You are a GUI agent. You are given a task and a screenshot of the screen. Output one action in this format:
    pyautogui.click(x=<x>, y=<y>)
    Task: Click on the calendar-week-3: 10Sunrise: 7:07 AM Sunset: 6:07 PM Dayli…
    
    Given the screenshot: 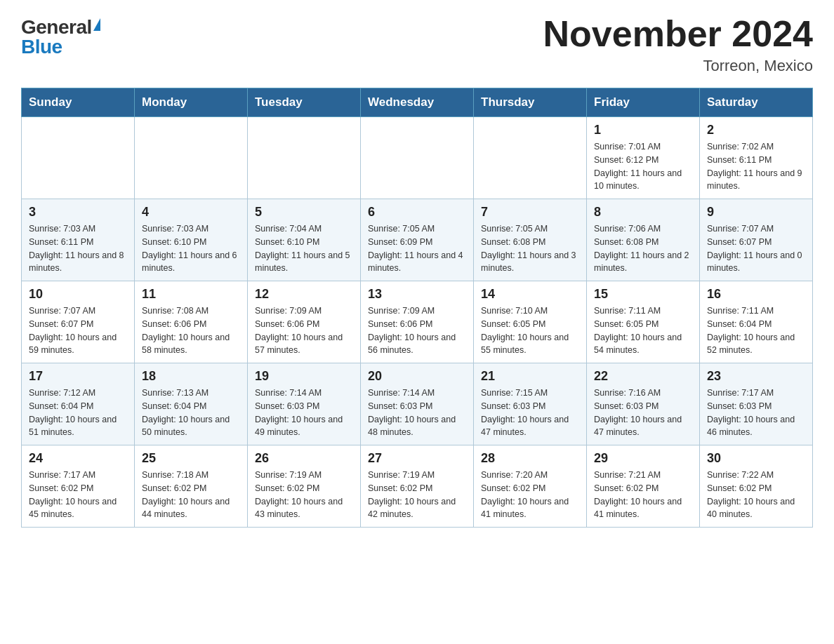 What is the action you would take?
    pyautogui.click(x=417, y=323)
    